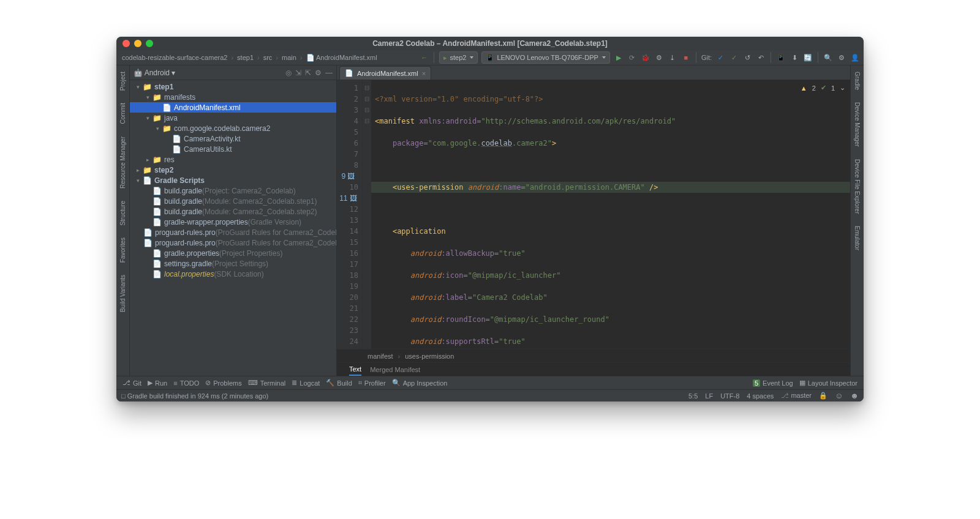  Describe the element at coordinates (828, 383) in the screenshot. I see `tool-layout-inspector: ▦ Layout Inspector` at that location.